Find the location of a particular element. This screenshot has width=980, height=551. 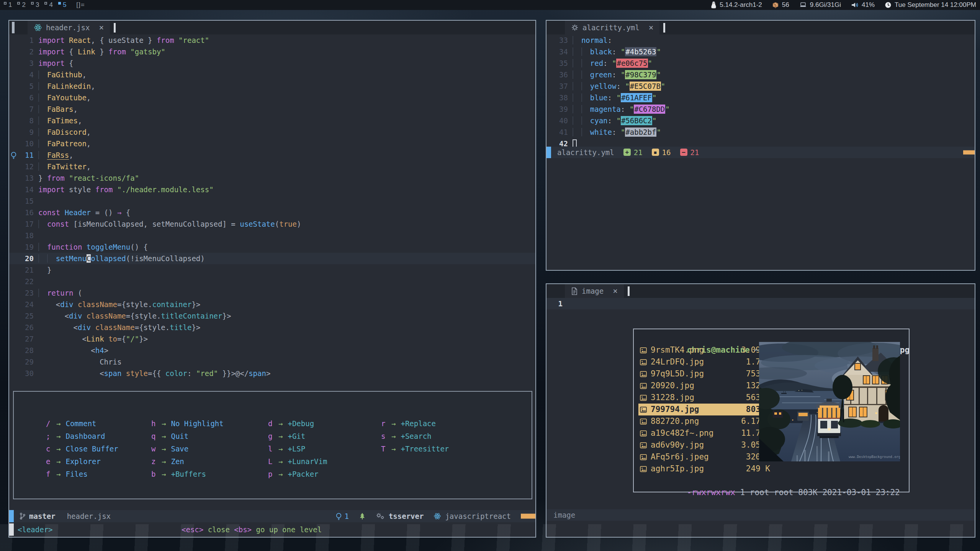

sign-column is located at coordinates (13, 304).